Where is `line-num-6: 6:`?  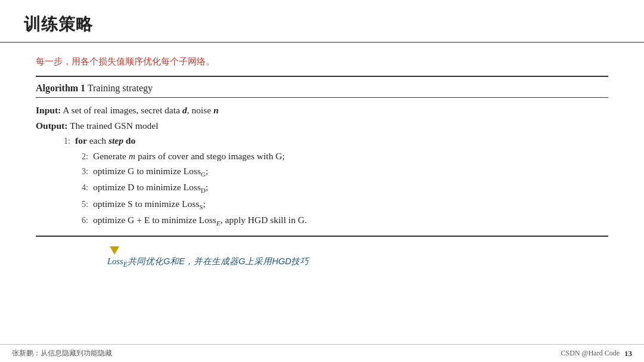
line-num-6: 6: is located at coordinates (80, 221).